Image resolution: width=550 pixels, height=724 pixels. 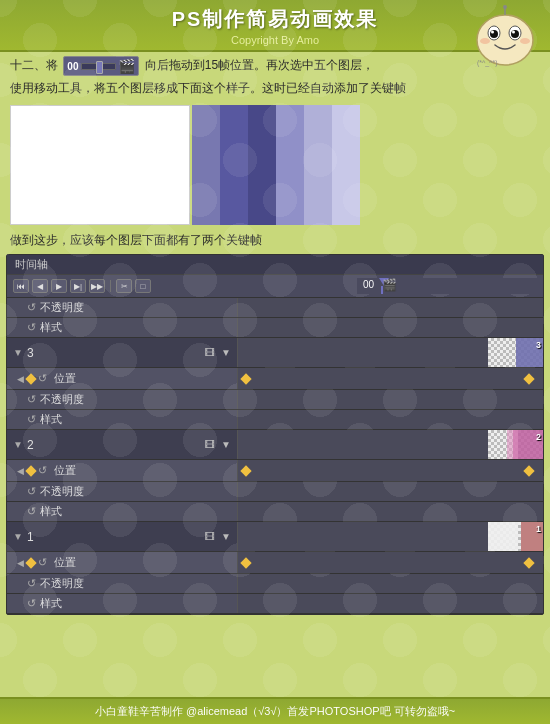 What do you see at coordinates (30, 537) in the screenshot?
I see `group-1-num: 1` at bounding box center [30, 537].